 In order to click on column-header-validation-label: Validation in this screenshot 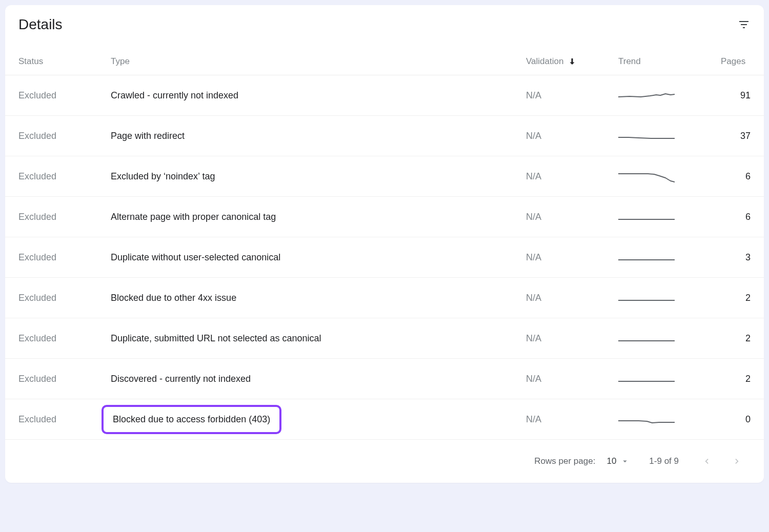, I will do `click(544, 62)`.